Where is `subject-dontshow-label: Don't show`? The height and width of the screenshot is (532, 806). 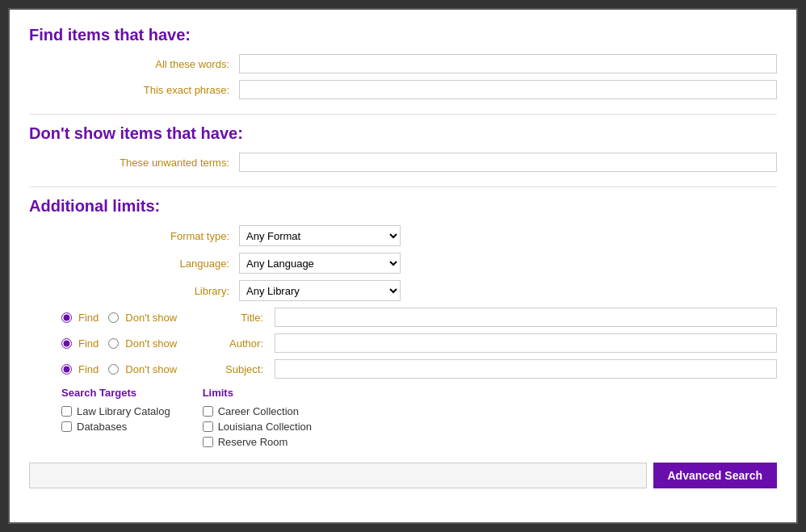 subject-dontshow-label: Don't show is located at coordinates (151, 370).